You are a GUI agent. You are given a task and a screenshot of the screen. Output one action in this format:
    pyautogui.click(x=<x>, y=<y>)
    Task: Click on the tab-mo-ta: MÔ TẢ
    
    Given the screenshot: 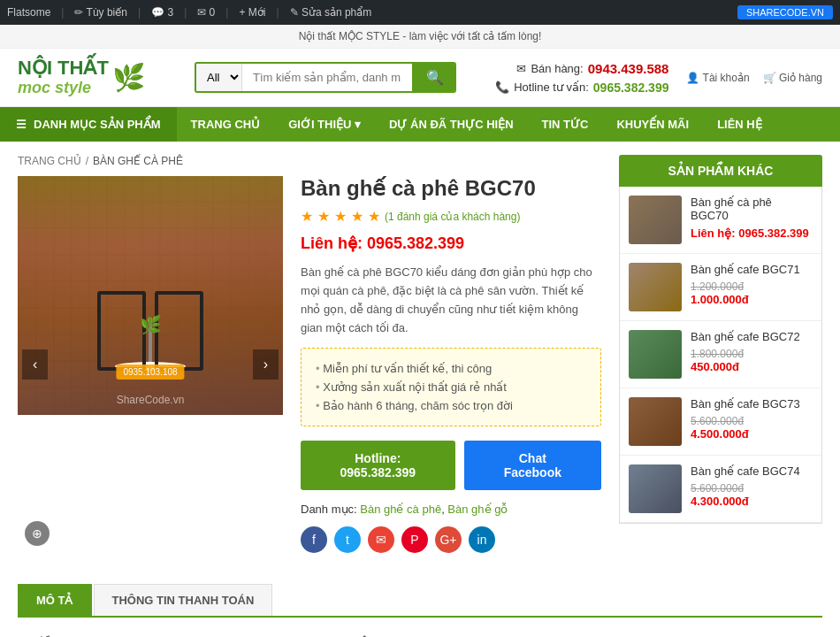 What is the action you would take?
    pyautogui.click(x=55, y=600)
    